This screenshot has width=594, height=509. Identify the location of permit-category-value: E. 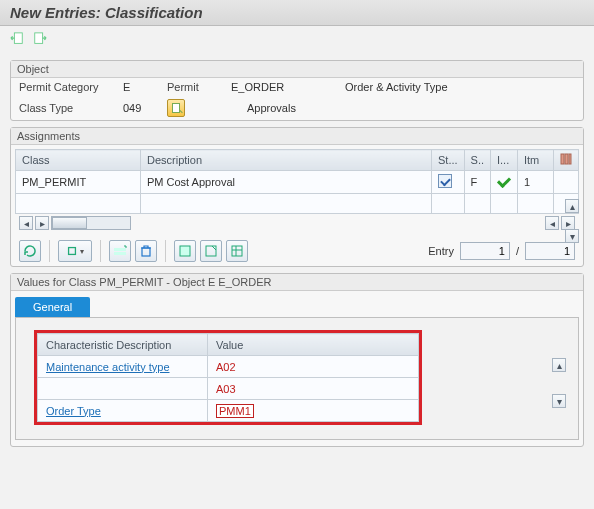
(143, 87).